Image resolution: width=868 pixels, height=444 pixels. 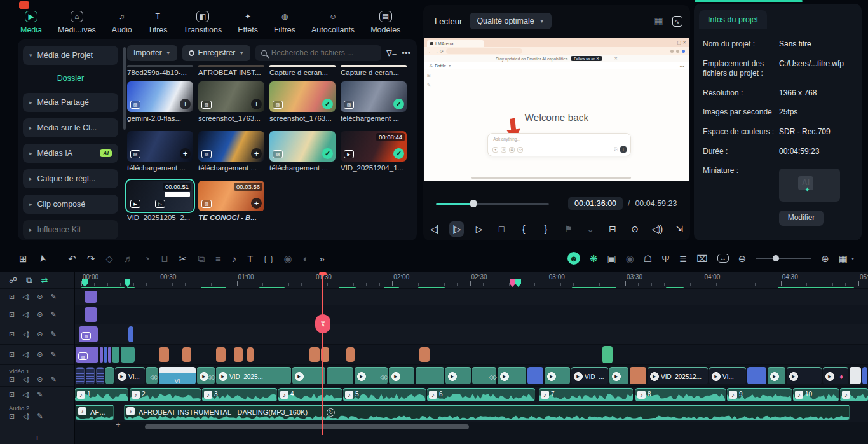 What do you see at coordinates (595, 204) in the screenshot?
I see `current-timecode: 00:01:36:00` at bounding box center [595, 204].